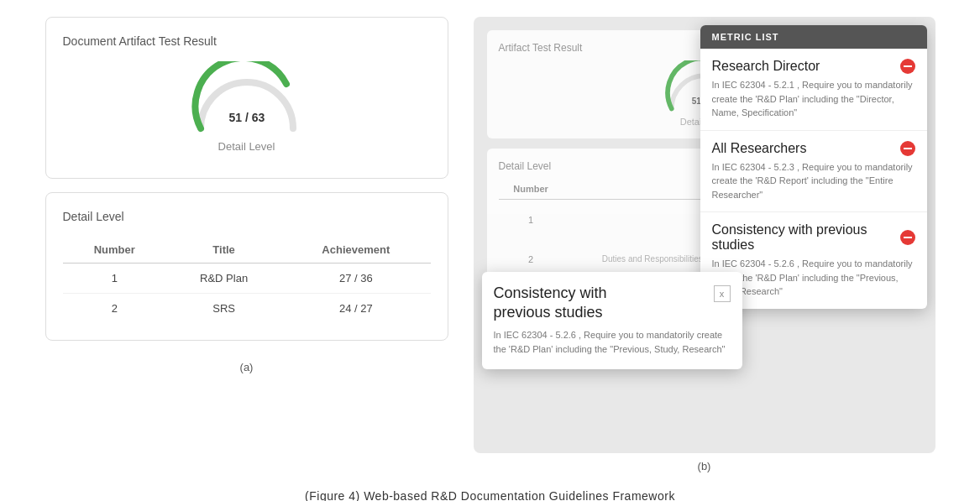 The image size is (980, 501). What do you see at coordinates (247, 217) in the screenshot?
I see `bottom-card-a-title: Detail Level` at bounding box center [247, 217].